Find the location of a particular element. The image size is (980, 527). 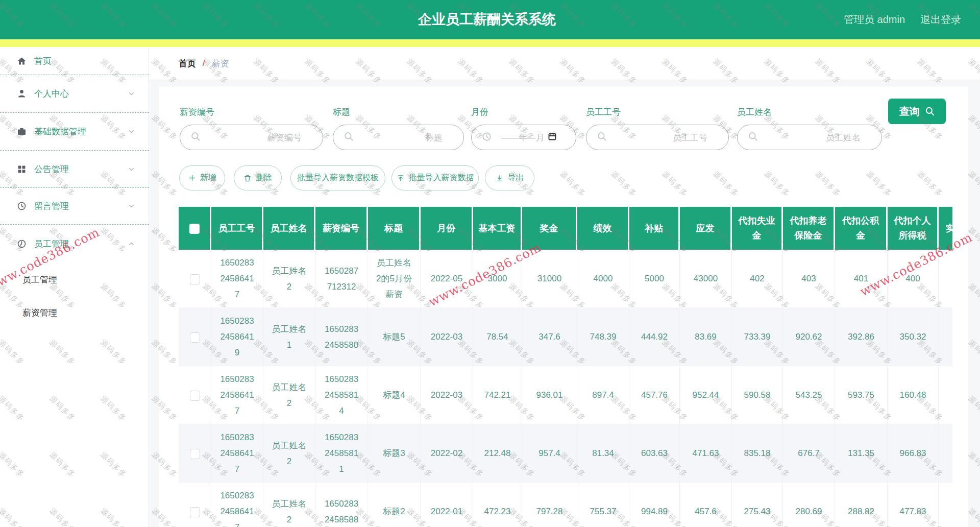

table-cell: 957.4 is located at coordinates (550, 453).